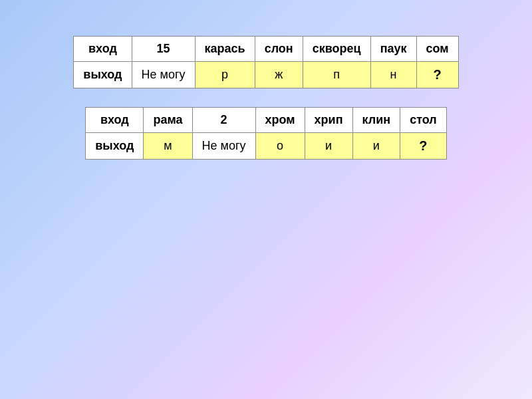 The height and width of the screenshot is (399, 532). I want to click on table-cell: ж, so click(279, 75).